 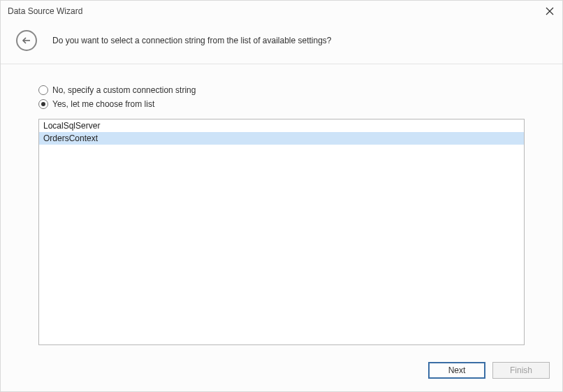 I want to click on finish-button: Finish, so click(x=521, y=370).